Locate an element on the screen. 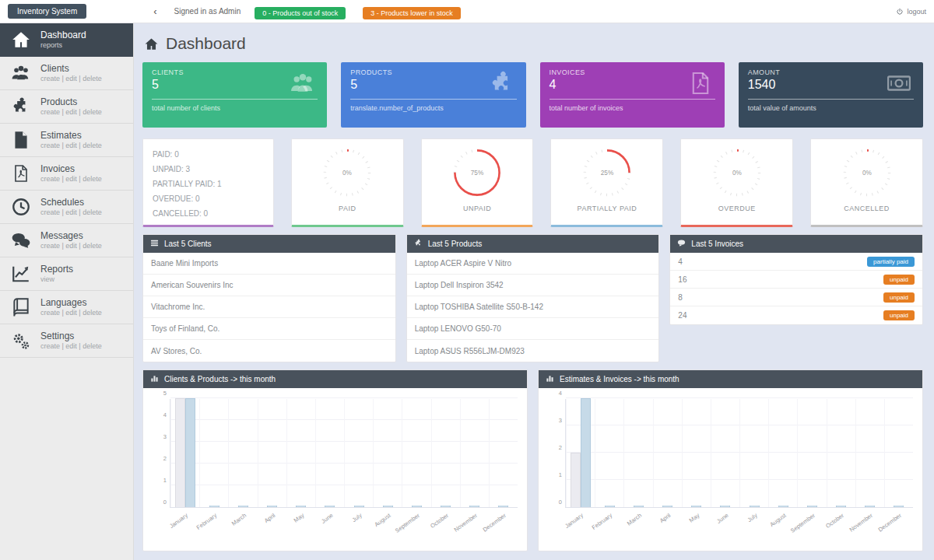  sidebar-collapse-icon: ‹ is located at coordinates (155, 11).